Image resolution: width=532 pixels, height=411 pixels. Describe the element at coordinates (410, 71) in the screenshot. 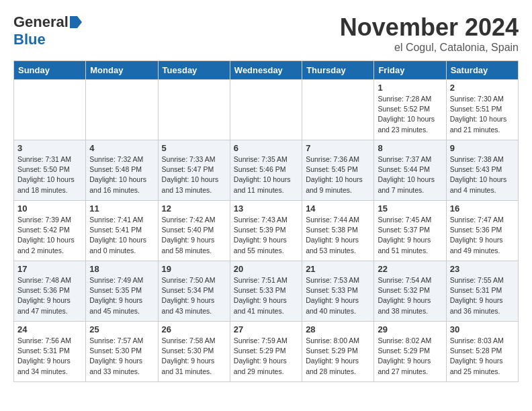

I see `weekday-header-friday: Friday` at that location.